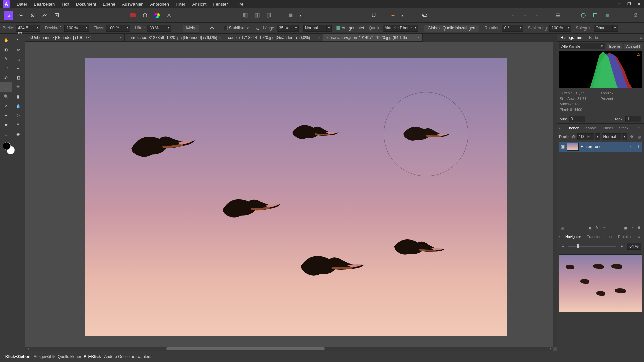  Describe the element at coordinates (510, 28) in the screenshot. I see `rotation-input: 0 °` at that location.